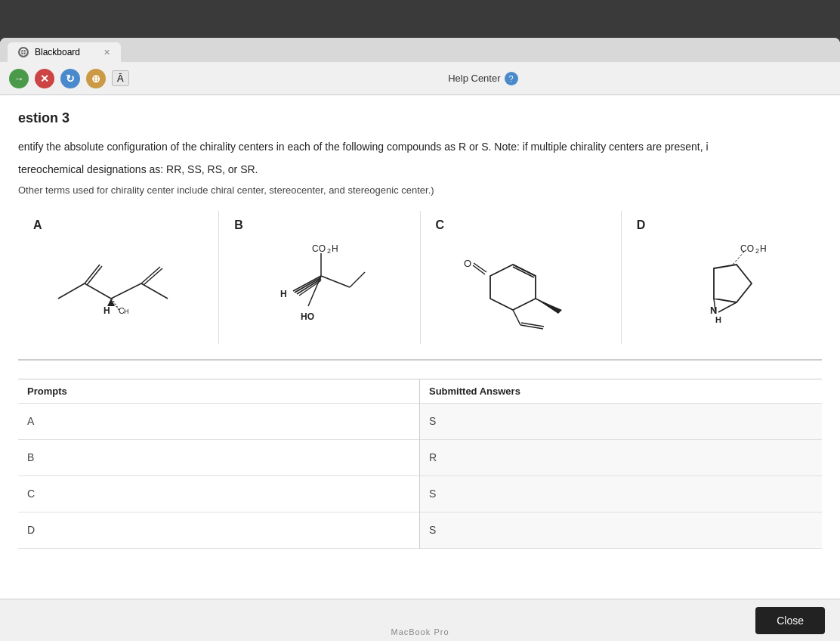 Image resolution: width=840 pixels, height=641 pixels. Describe the element at coordinates (483, 79) in the screenshot. I see `address-area: Help Center ?` at that location.